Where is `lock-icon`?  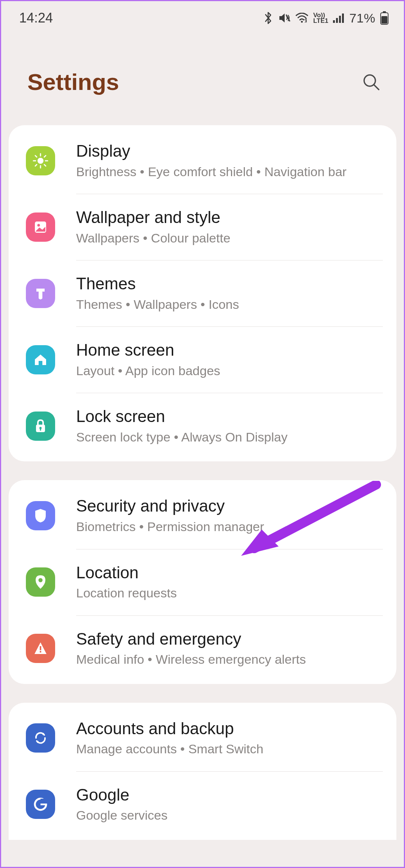
lock-icon is located at coordinates (40, 426).